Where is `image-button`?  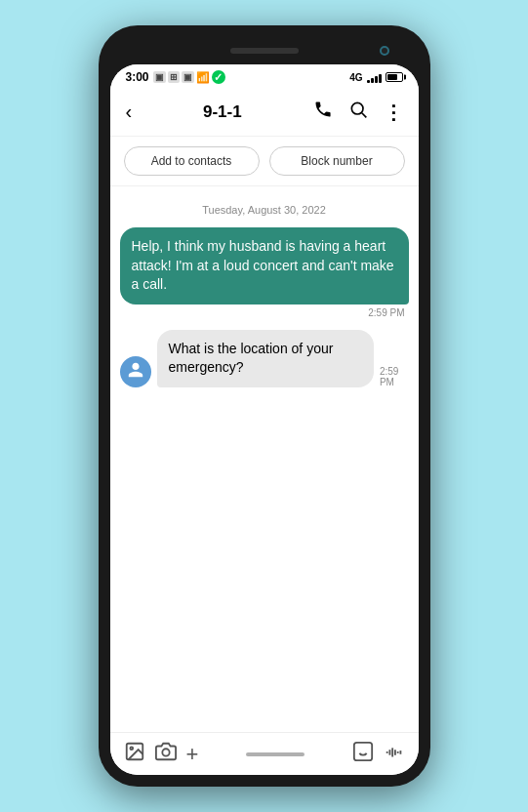 image-button is located at coordinates (135, 753).